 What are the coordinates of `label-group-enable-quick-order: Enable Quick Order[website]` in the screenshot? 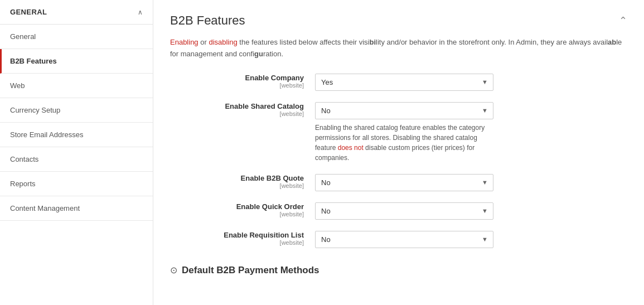 It's located at (243, 210).